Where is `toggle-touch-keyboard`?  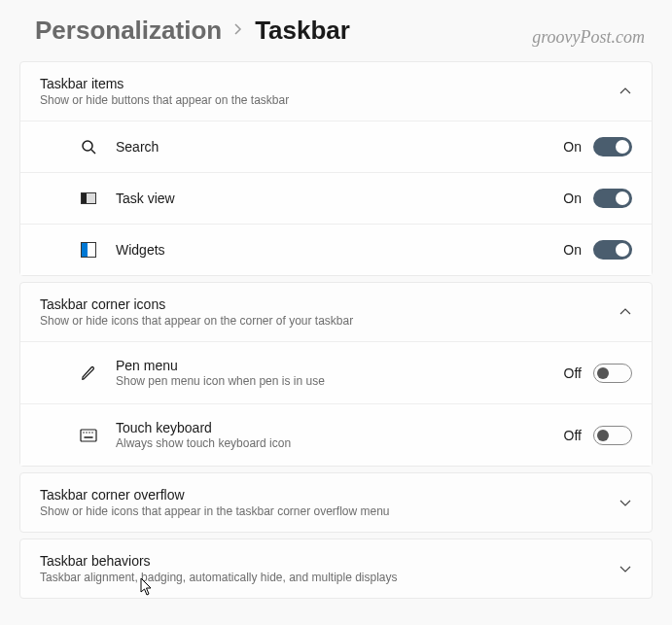
toggle-touch-keyboard is located at coordinates (613, 435).